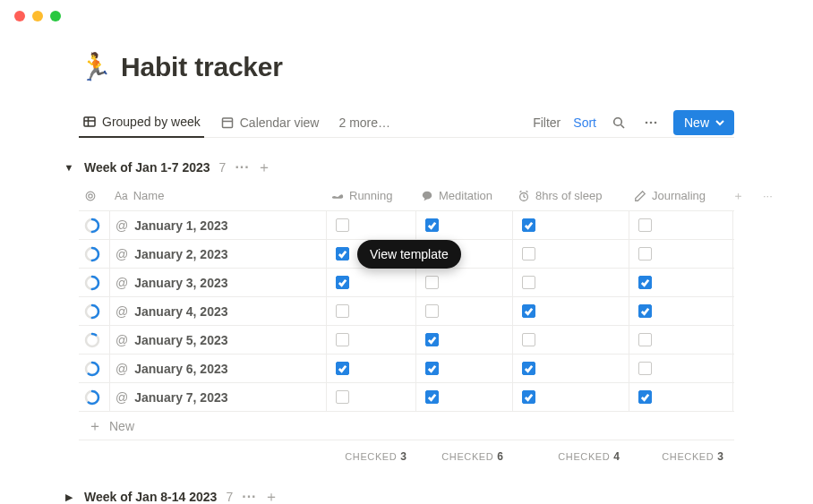  I want to click on fullscreen-window-button, so click(56, 16).